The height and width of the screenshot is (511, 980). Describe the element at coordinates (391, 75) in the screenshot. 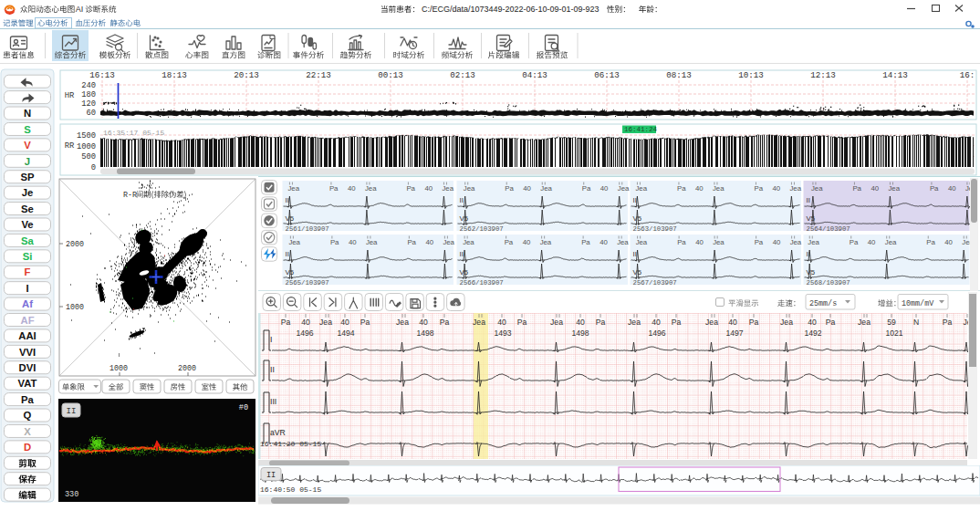

I see `svg-text: 00:13` at that location.